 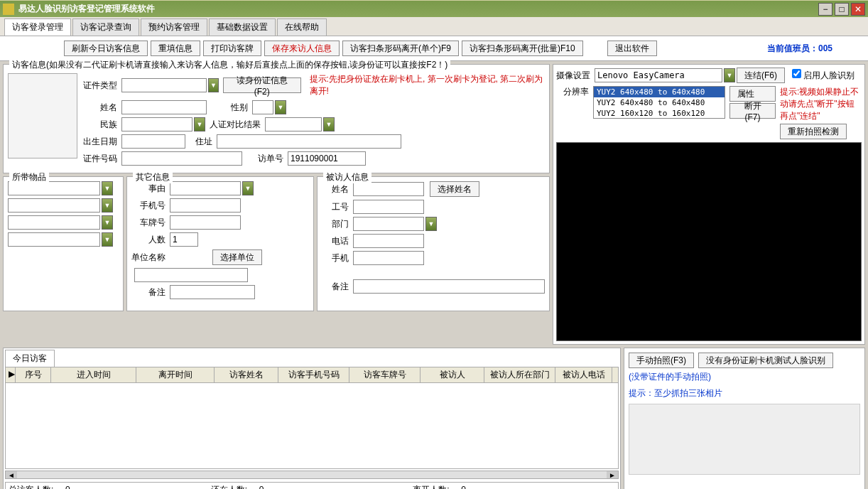 I want to click on today-tab: 今日访客, so click(x=30, y=358).